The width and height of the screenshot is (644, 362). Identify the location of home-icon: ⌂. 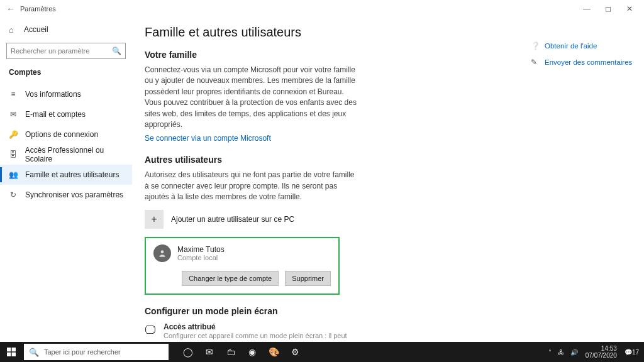
(13, 30).